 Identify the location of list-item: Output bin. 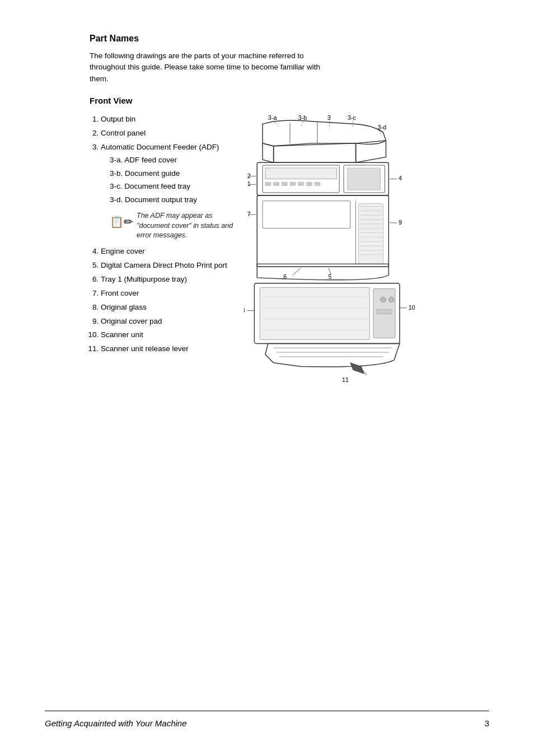
(170, 120).